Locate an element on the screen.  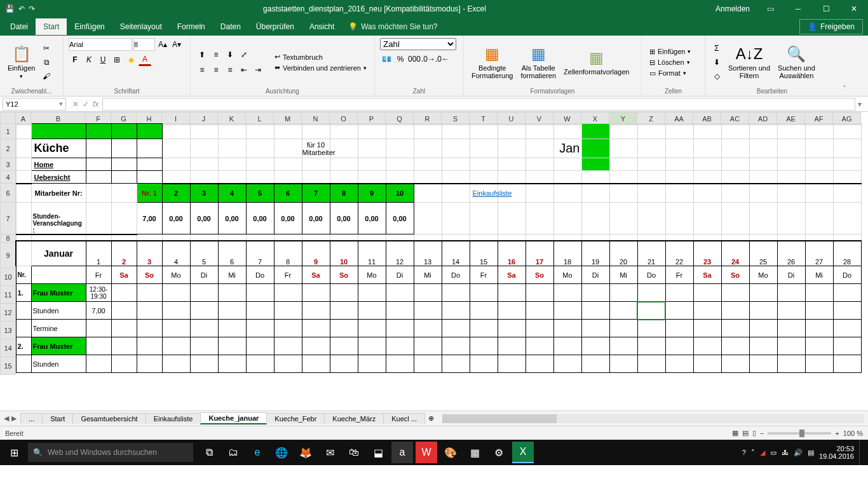
font-name-input is located at coordinates (100, 44).